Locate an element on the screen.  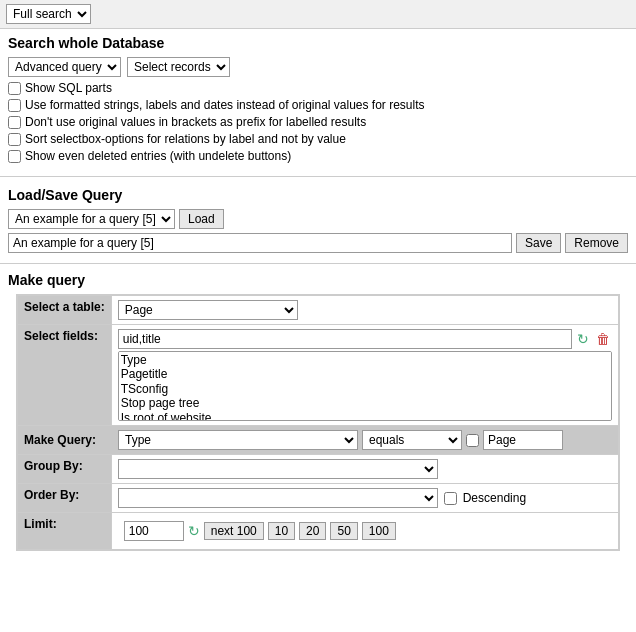
load-row: An example for a query [5] Load is located at coordinates (318, 219).